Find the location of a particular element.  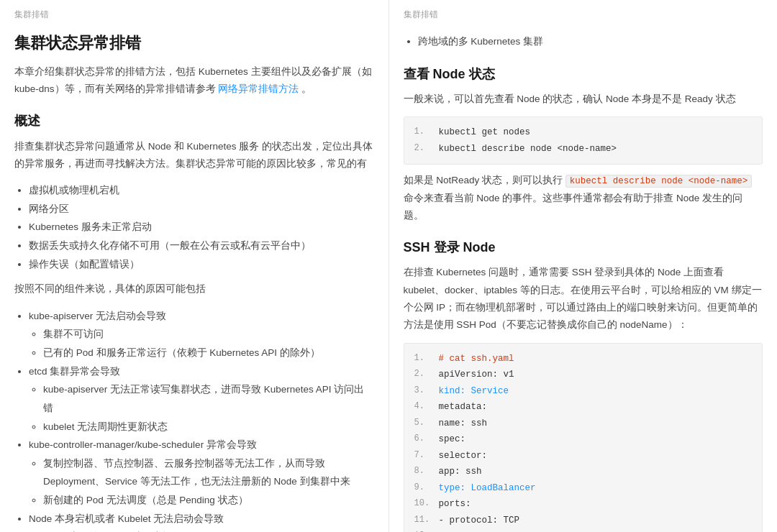

right-top-list: 跨地域的多 Kubernetes 集群 is located at coordinates (583, 42).